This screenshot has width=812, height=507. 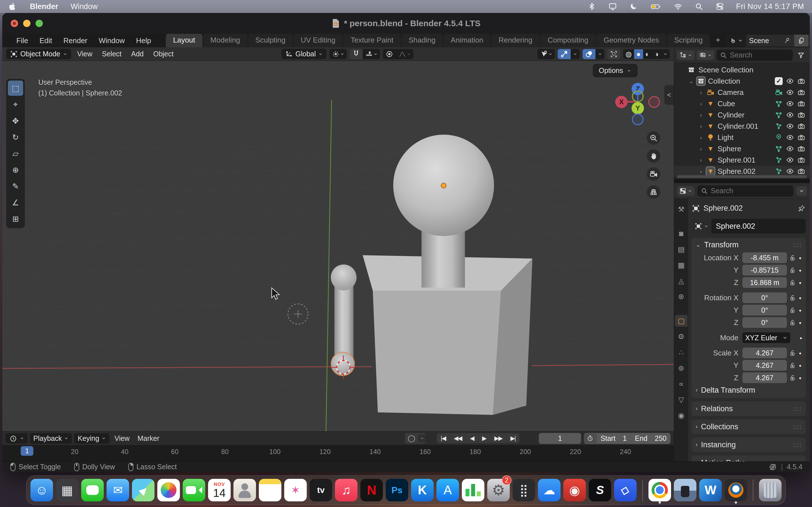 I want to click on rotation-mode-dropdown: XYZ Euler, so click(x=766, y=338).